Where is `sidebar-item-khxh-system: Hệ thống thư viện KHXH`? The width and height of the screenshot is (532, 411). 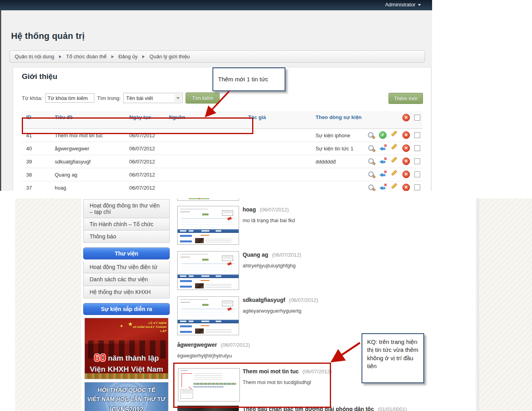 sidebar-item-khxh-system: Hệ thống thư viện KHXH is located at coordinates (126, 292).